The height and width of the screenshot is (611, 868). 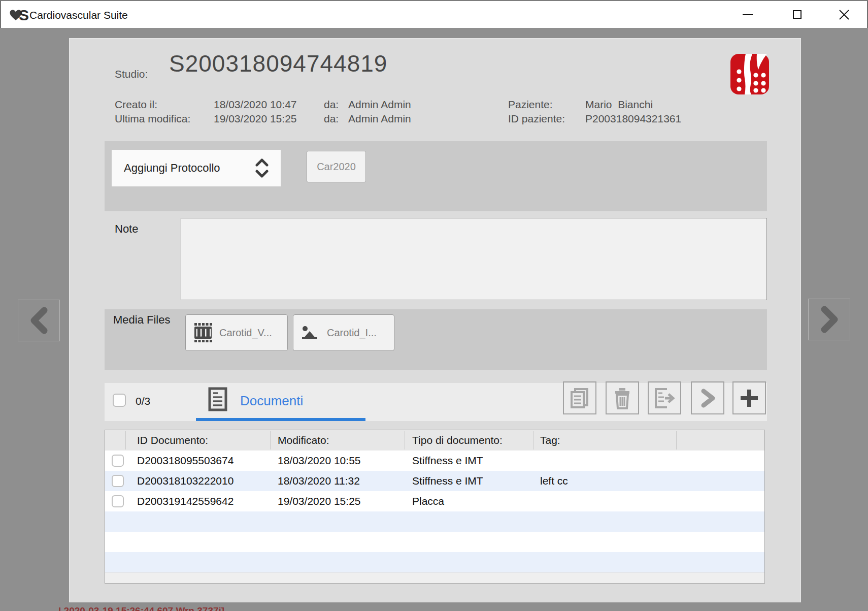 I want to click on cell-tag: left cc, so click(x=554, y=481).